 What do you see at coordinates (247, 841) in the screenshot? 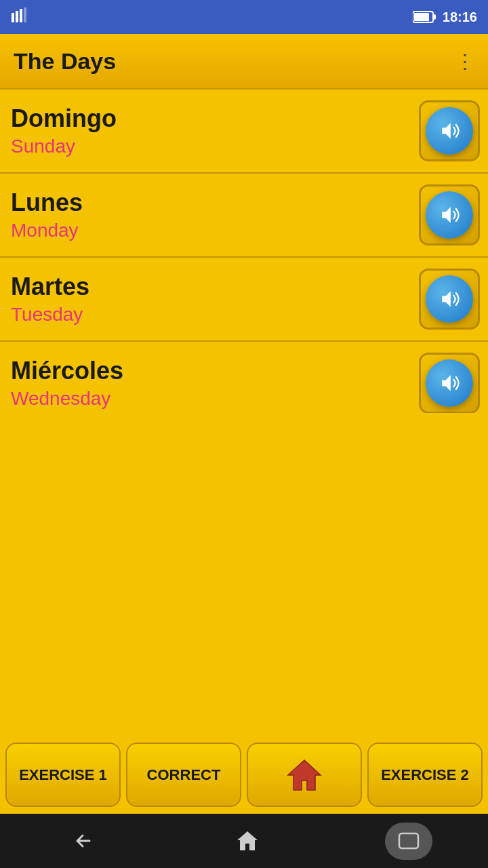
I see `nav-home-icon` at bounding box center [247, 841].